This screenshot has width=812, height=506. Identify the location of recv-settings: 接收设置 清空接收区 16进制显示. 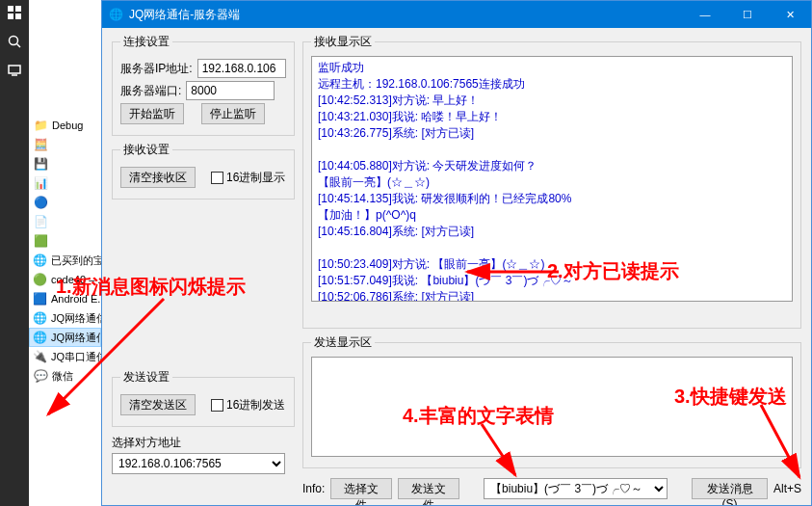
(203, 171).